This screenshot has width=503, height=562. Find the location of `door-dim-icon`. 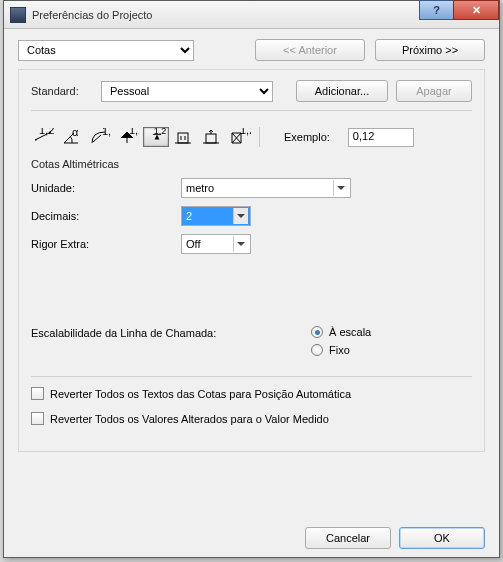

door-dim-icon is located at coordinates (184, 137).